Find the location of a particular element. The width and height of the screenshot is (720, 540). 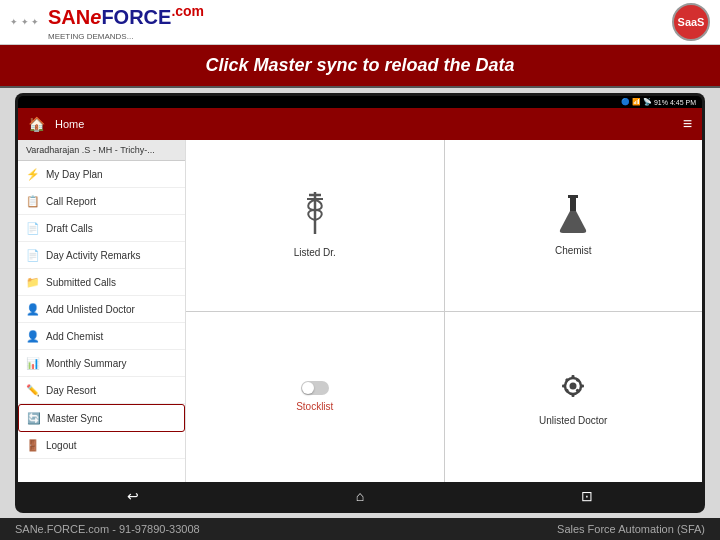

sidebar-label-addunlisteddoctor: Add Unlisted Doctor is located at coordinates (90, 310).